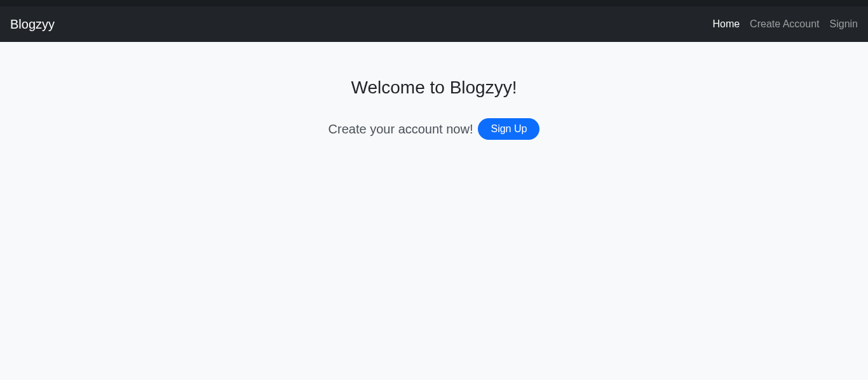  What do you see at coordinates (434, 3) in the screenshot?
I see `top-shadow-bar` at bounding box center [434, 3].